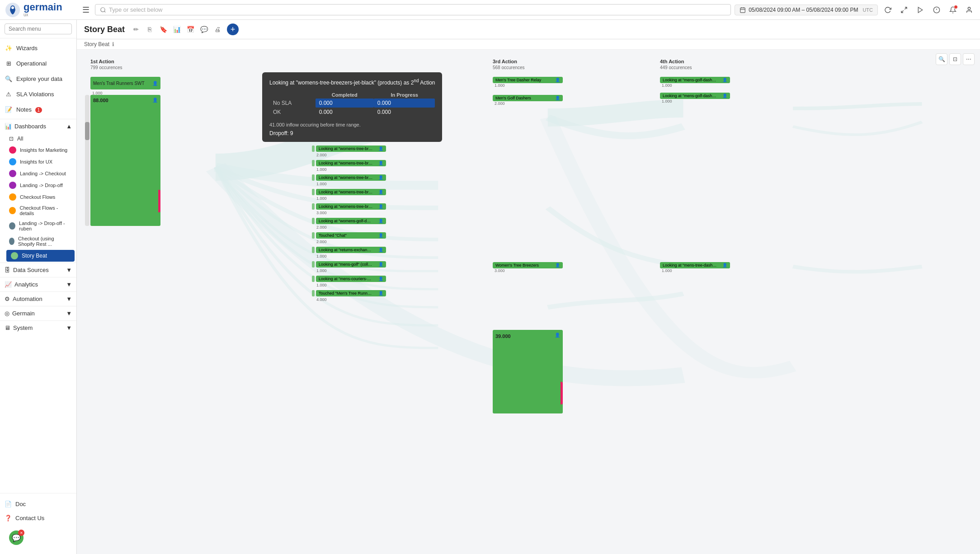 Image resolution: width=980 pixels, height=554 pixels. I want to click on col2-node-5: Looking at "womens-tree-breezers... 👤, so click(349, 192).